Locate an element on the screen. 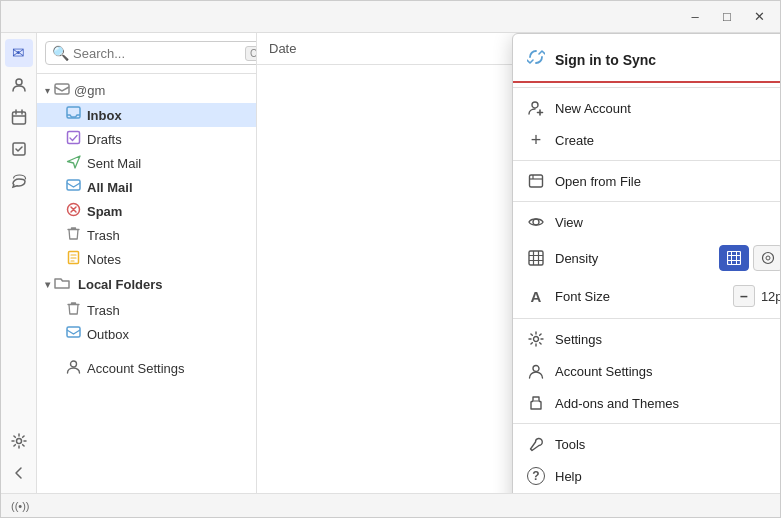 The image size is (781, 518). menu-item-account-settings: Account Settings is located at coordinates (646, 371).